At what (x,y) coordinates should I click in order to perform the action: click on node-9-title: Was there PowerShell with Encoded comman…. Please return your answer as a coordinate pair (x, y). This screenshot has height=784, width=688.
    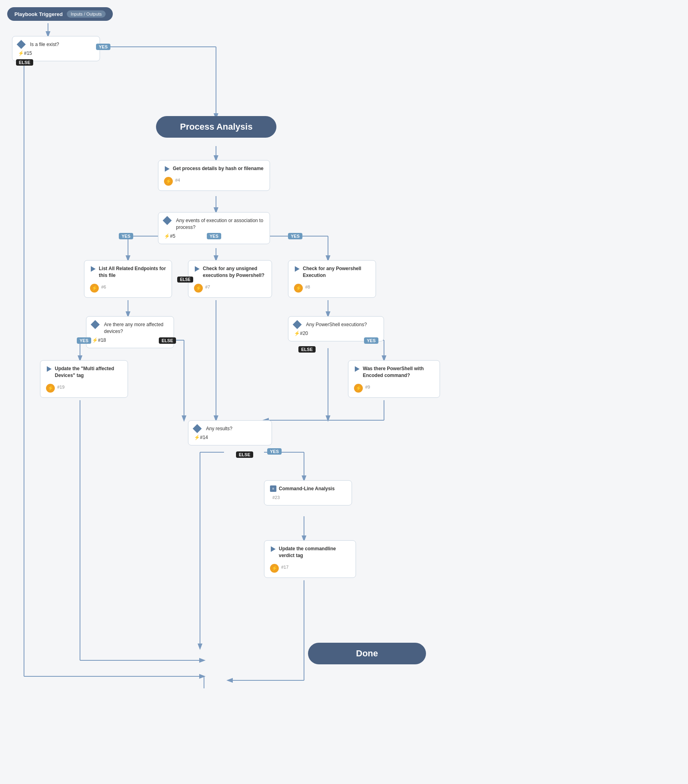
    Looking at the image, I should click on (398, 372).